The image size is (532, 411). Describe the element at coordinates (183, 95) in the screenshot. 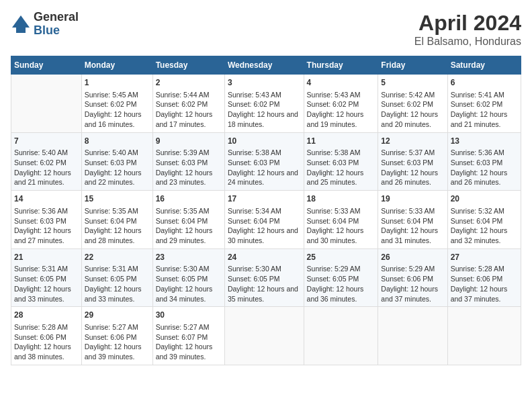

I see `sunrise: Sunrise: 5:44 AM` at that location.